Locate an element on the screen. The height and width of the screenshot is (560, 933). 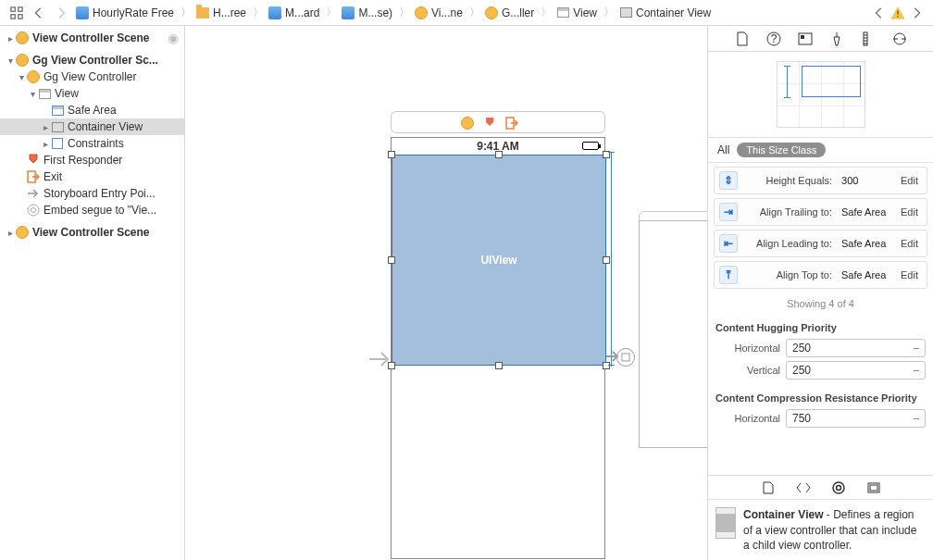
nav-back-icon is located at coordinates (39, 13).